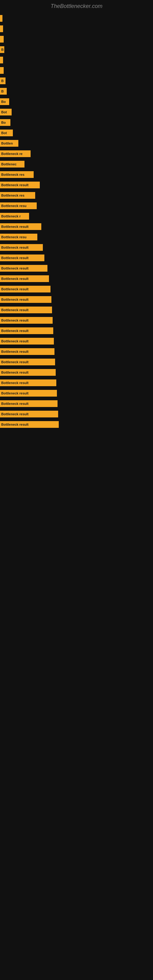 This screenshot has width=153, height=980. What do you see at coordinates (9, 164) in the screenshot?
I see `bar-label: Bottlenec` at bounding box center [9, 164].